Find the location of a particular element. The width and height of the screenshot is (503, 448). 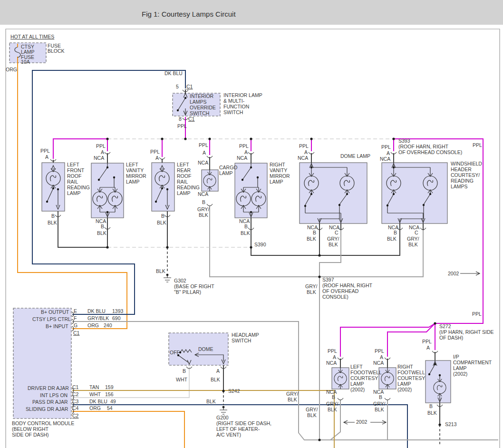

splice-s393-loc-1: (ROOF HARN, RIGHT is located at coordinates (423, 146).